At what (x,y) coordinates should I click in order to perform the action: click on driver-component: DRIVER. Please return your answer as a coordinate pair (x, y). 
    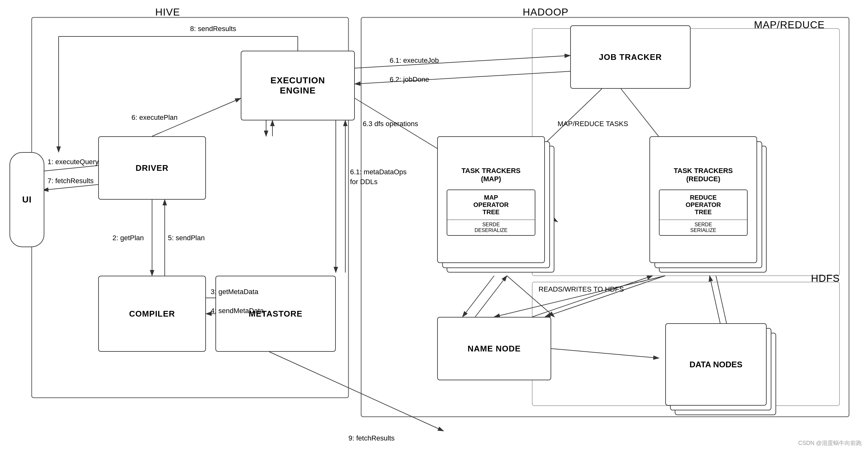
    Looking at the image, I should click on (152, 168).